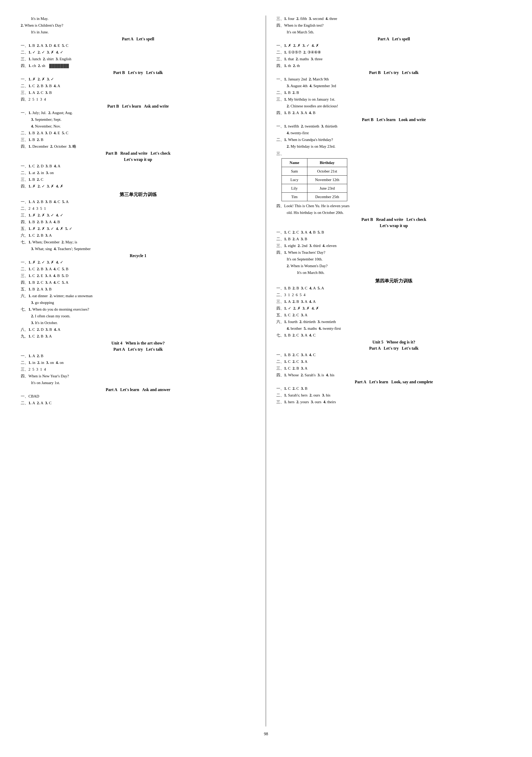 The image size is (532, 757). I want to click on line: 六、1. eat dinner 2. winter; make a snowma…, so click(138, 296).